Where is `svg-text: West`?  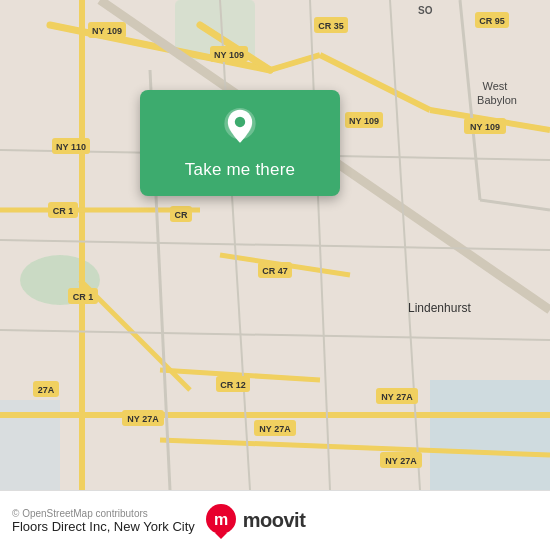
svg-text: West is located at coordinates (496, 86).